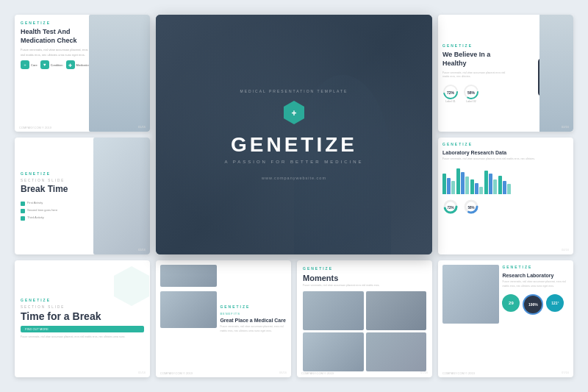 The height and width of the screenshot is (392, 588). What do you see at coordinates (467, 185) in the screenshot?
I see `bar-2c` at bounding box center [467, 185].